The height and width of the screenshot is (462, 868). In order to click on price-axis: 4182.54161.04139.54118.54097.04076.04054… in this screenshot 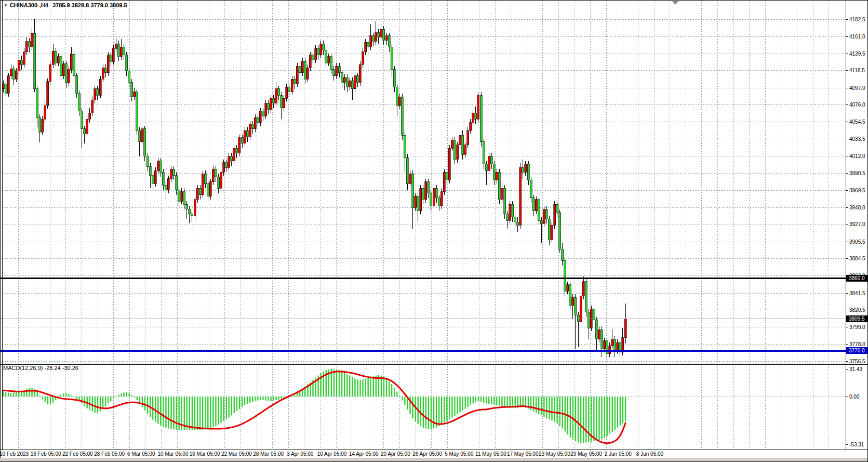, I will do `click(857, 190)`.